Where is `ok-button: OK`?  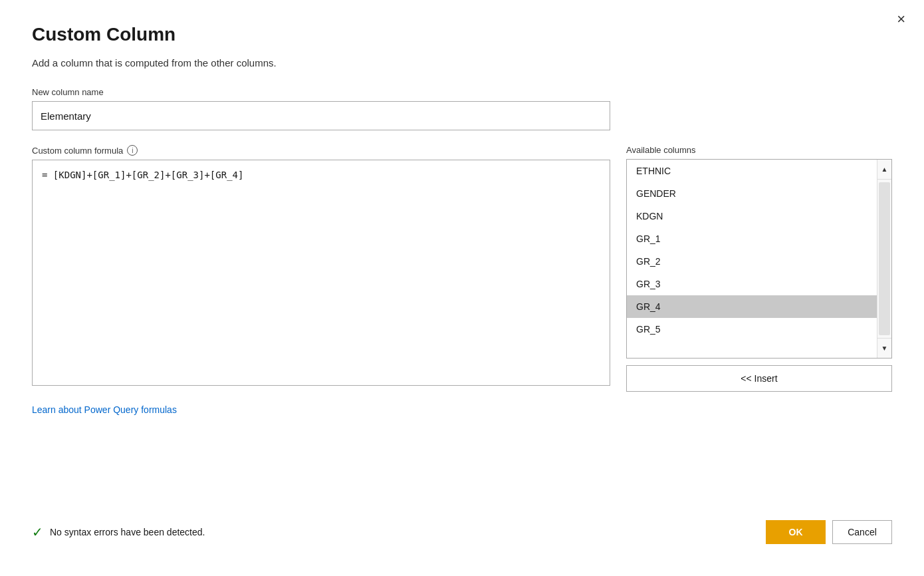 ok-button: OK is located at coordinates (796, 532).